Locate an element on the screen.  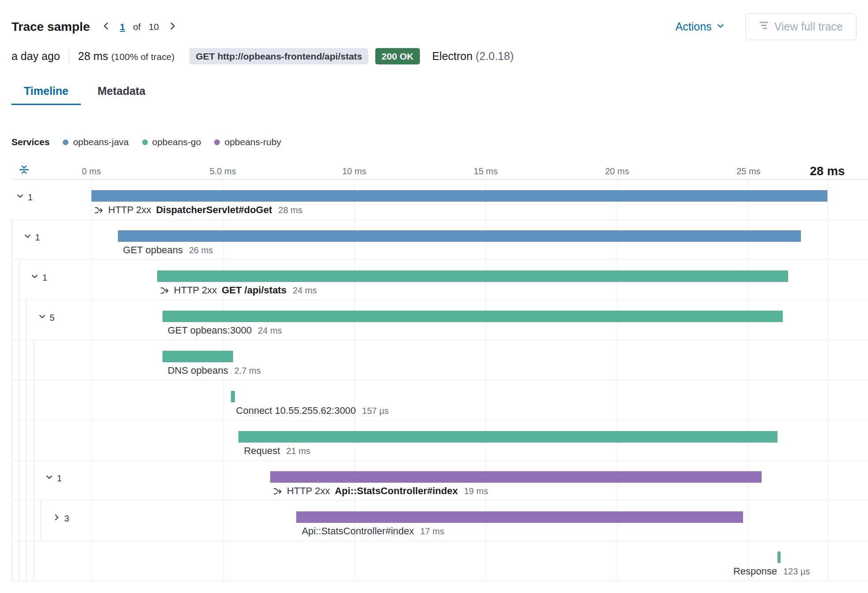
axis-tick-label: 20 ms is located at coordinates (617, 171).